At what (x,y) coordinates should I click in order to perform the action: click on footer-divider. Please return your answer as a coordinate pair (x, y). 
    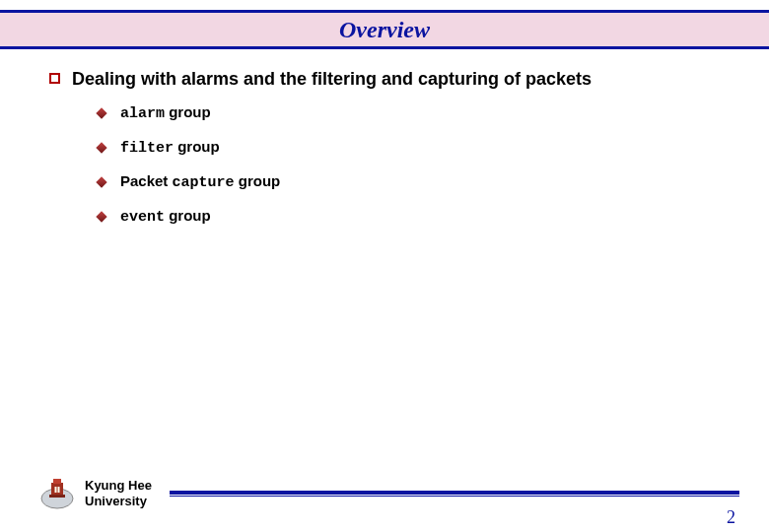
    Looking at the image, I should click on (454, 494).